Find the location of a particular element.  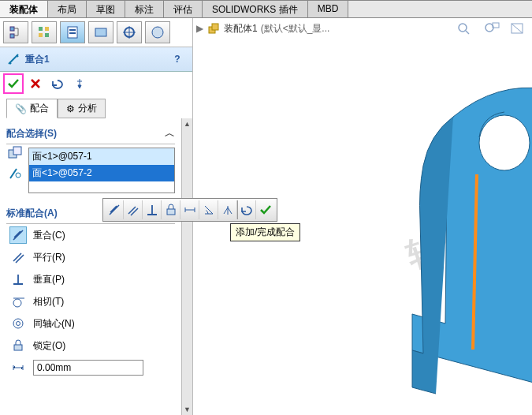

ctx-undo-icon is located at coordinates (247, 210).